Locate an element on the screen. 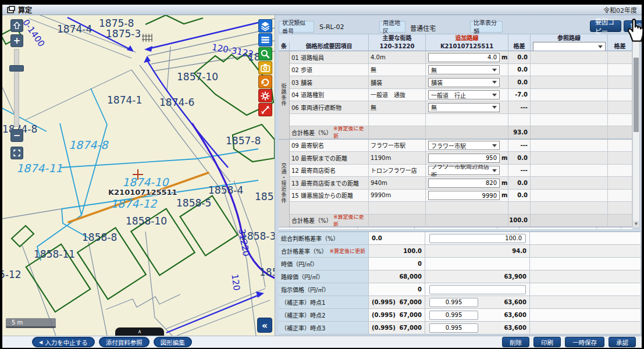 This screenshot has width=644, height=349. factor-row: 02 歩道無無0.0 is located at coordinates (461, 70).